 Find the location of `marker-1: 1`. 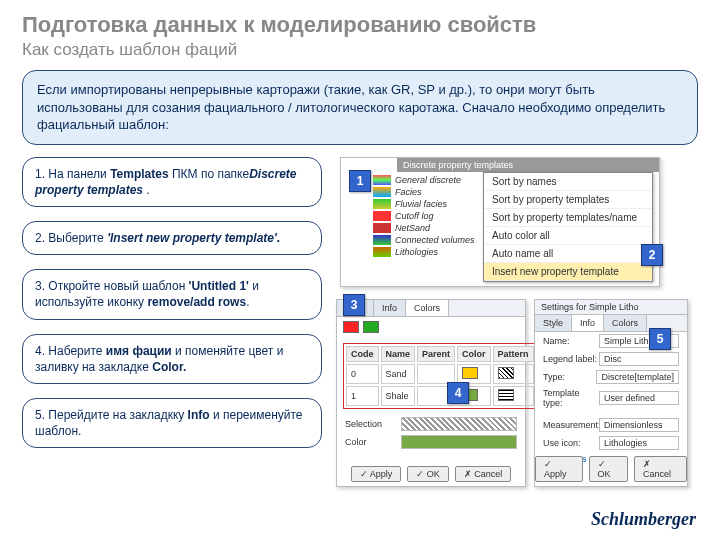

marker-1: 1 is located at coordinates (360, 181).